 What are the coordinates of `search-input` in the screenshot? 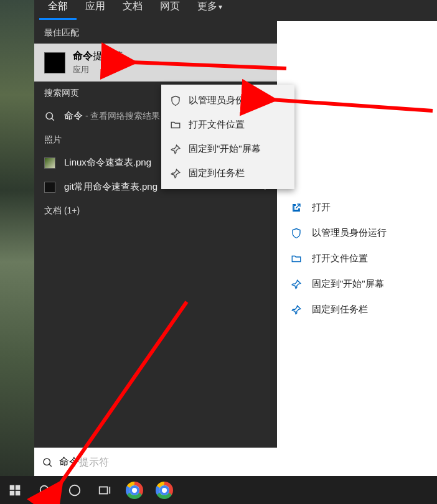 It's located at (174, 462).